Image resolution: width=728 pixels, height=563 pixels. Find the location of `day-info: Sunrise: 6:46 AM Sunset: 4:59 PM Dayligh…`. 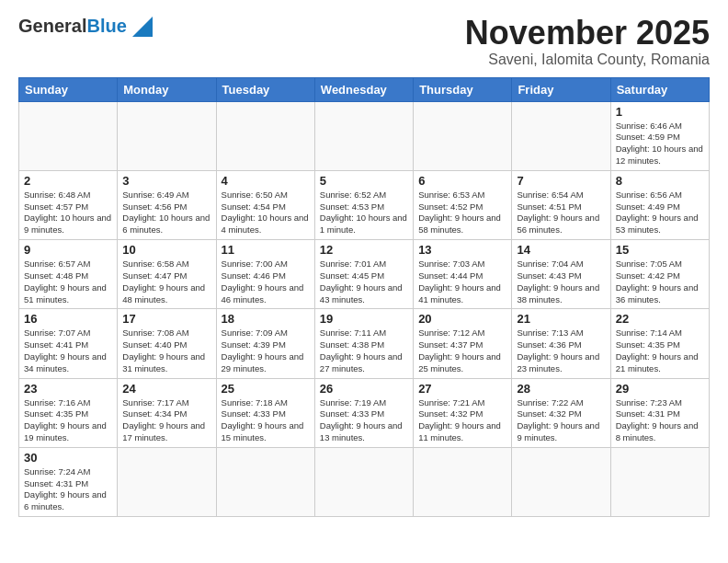

day-info: Sunrise: 6:46 AM Sunset: 4:59 PM Dayligh… is located at coordinates (660, 144).